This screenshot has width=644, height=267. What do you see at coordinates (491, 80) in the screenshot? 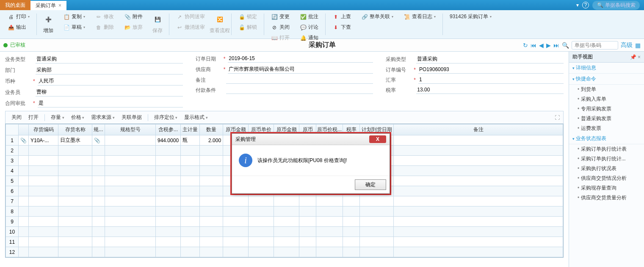
I see `rate-field: 1` at bounding box center [491, 80].